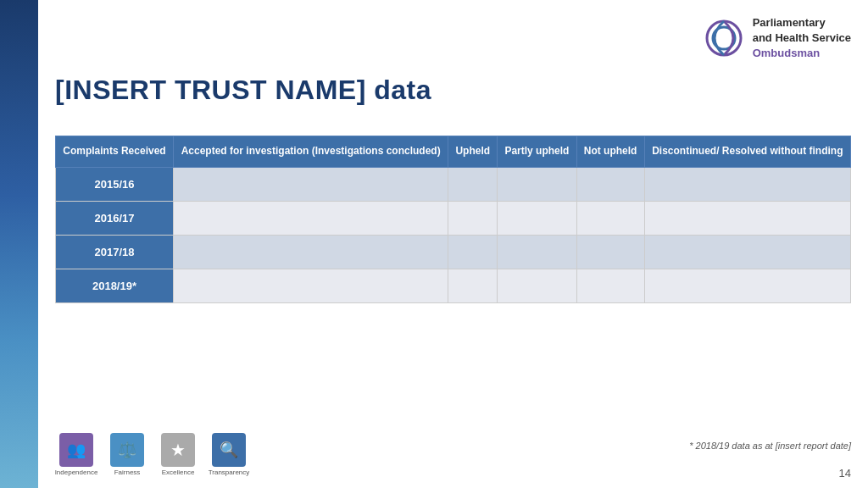 This screenshot has height=488, width=868. I want to click on row-year-2018: 2018/19*, so click(115, 286).